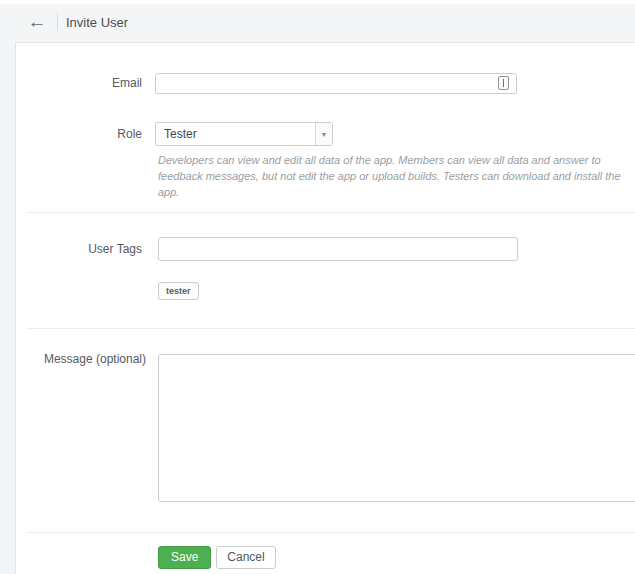 The image size is (635, 574). Describe the element at coordinates (79, 83) in the screenshot. I see `email-label: Email` at that location.